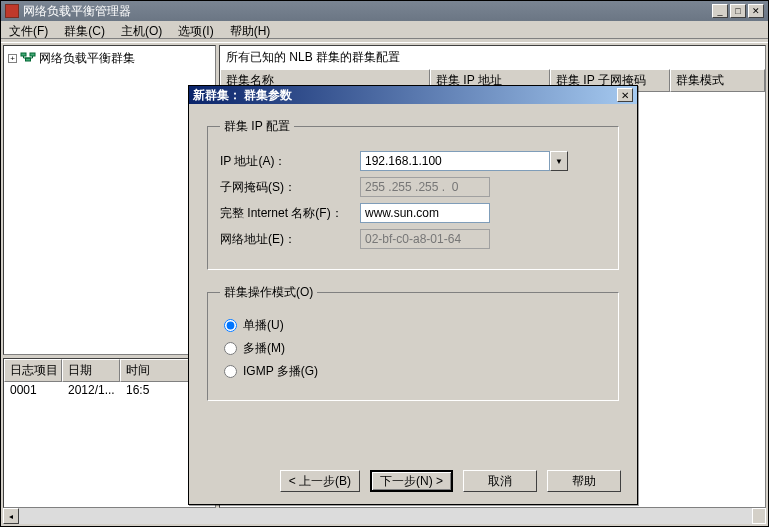 The image size is (769, 527). I want to click on minimize-button: _, so click(720, 11).